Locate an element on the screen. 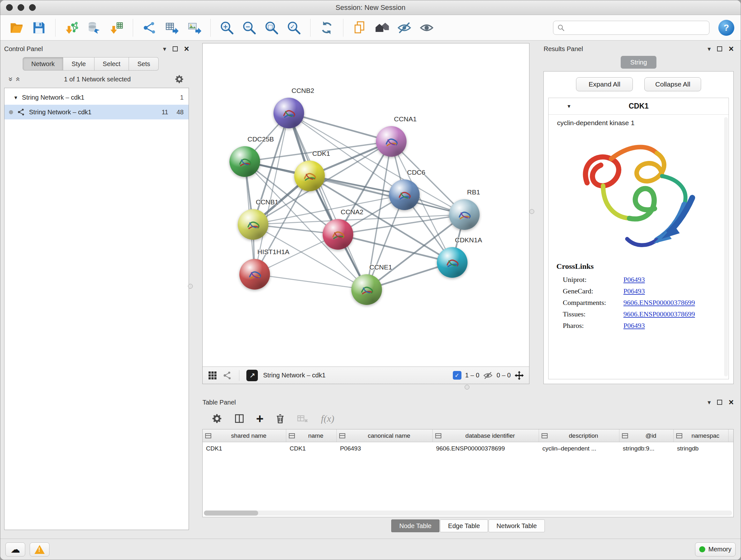 The height and width of the screenshot is (560, 741). table-horizontal-scrollbar is located at coordinates (468, 513).